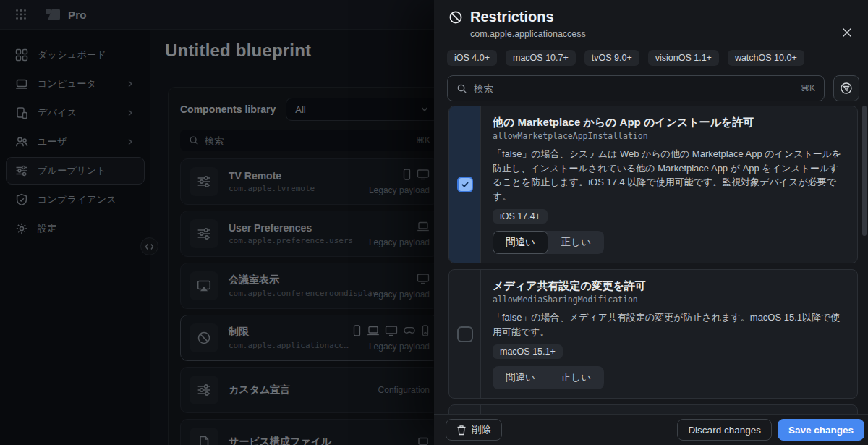 The width and height of the screenshot is (868, 445). Describe the element at coordinates (725, 430) in the screenshot. I see `discard-changes-button: Discard changes` at that location.